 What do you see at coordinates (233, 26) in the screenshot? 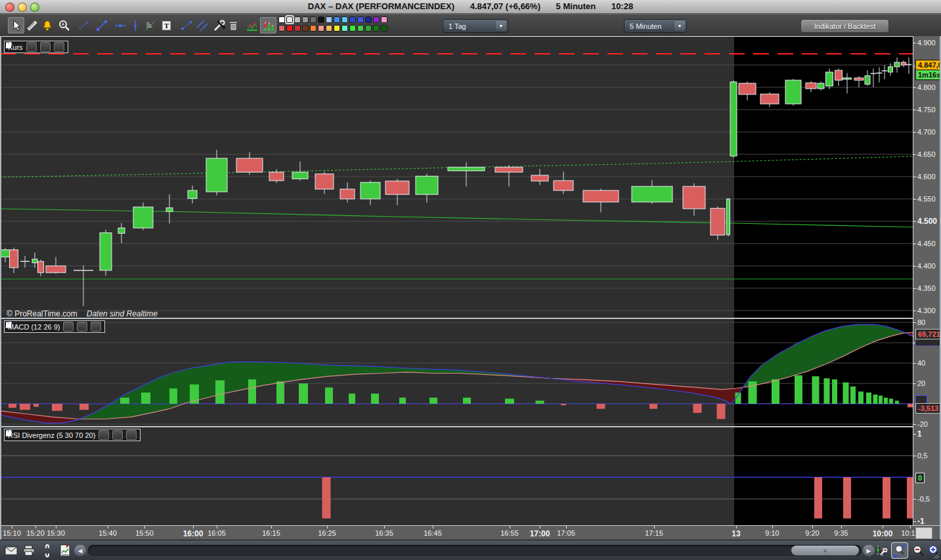
I see `delete-tool-icon` at bounding box center [233, 26].